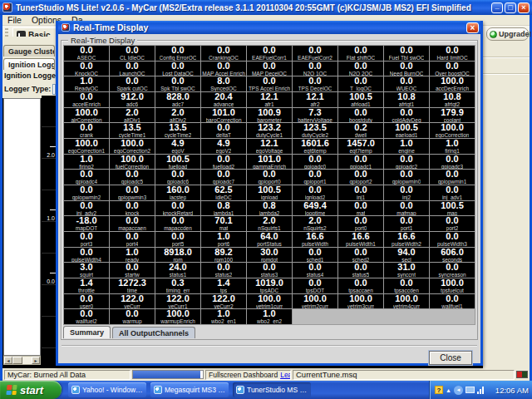 Image resolution: width=532 pixels, height=399 pixels. What do you see at coordinates (439, 390) in the screenshot?
I see `help-tray-icon: ?` at bounding box center [439, 390].